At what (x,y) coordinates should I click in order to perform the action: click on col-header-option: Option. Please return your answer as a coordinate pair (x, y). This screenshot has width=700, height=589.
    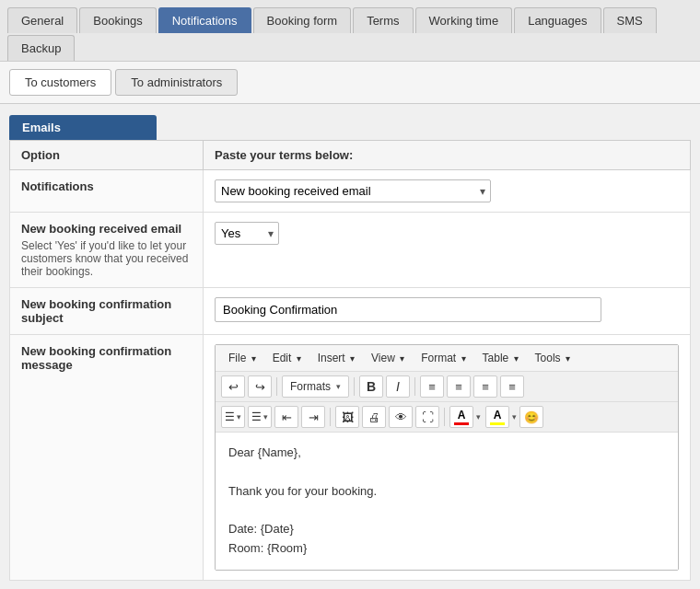
    Looking at the image, I should click on (107, 156).